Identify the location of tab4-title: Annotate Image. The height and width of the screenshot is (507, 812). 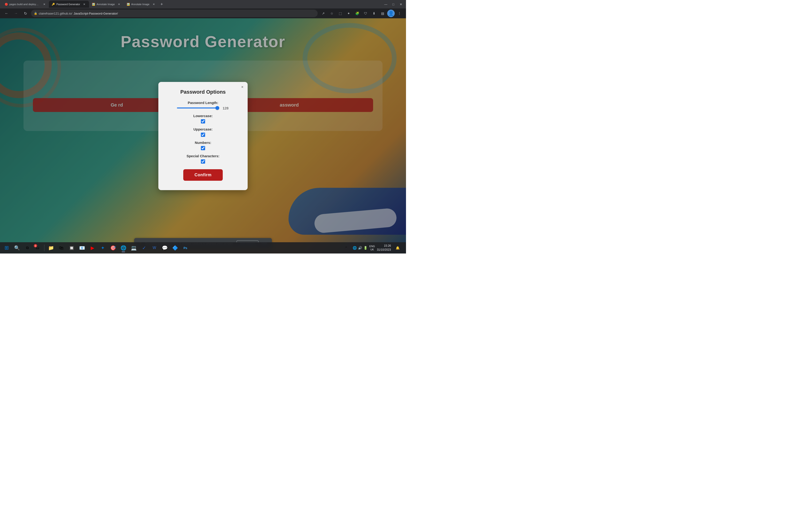
(140, 4).